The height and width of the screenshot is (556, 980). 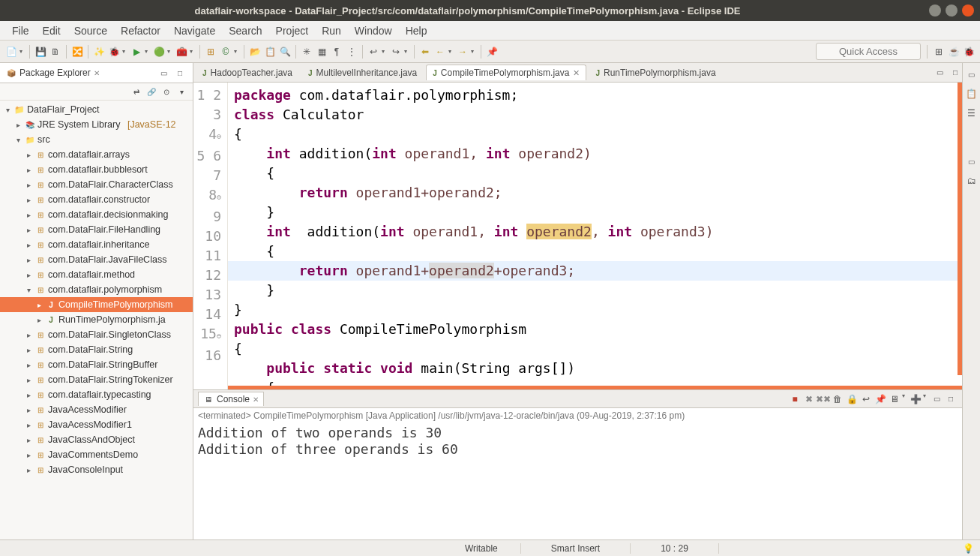 What do you see at coordinates (968, 11) in the screenshot?
I see `close-button` at bounding box center [968, 11].